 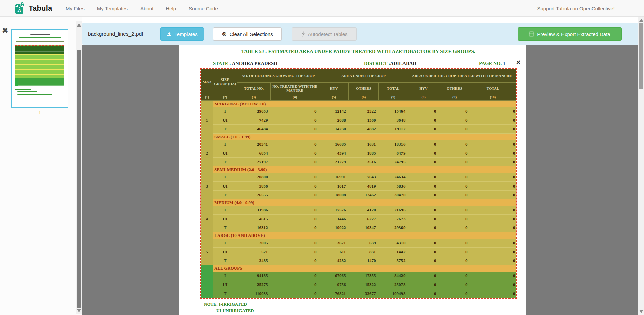 What do you see at coordinates (19, 10) in the screenshot?
I see `svg-text: λ` at bounding box center [19, 10].